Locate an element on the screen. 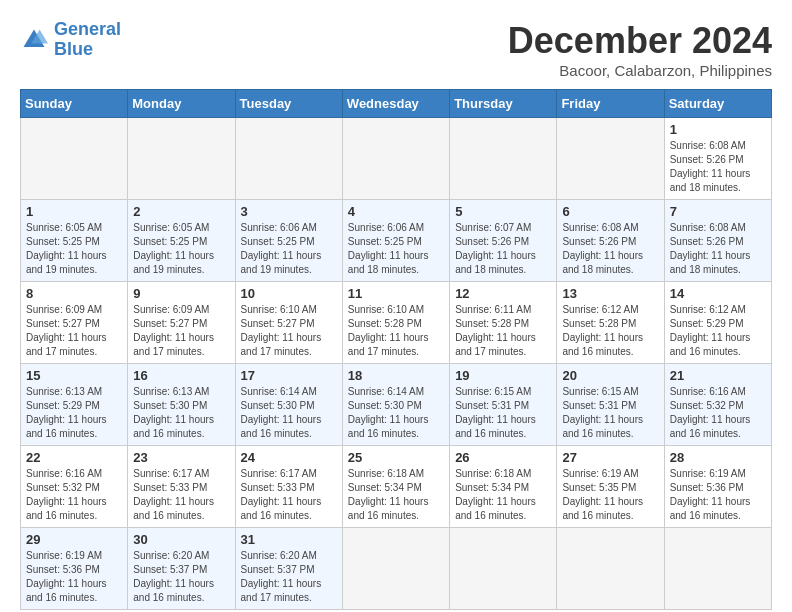  day-cell-4: 4Sunrise: 6:06 AMSunset: 5:25 PMDaylight… is located at coordinates (396, 241).